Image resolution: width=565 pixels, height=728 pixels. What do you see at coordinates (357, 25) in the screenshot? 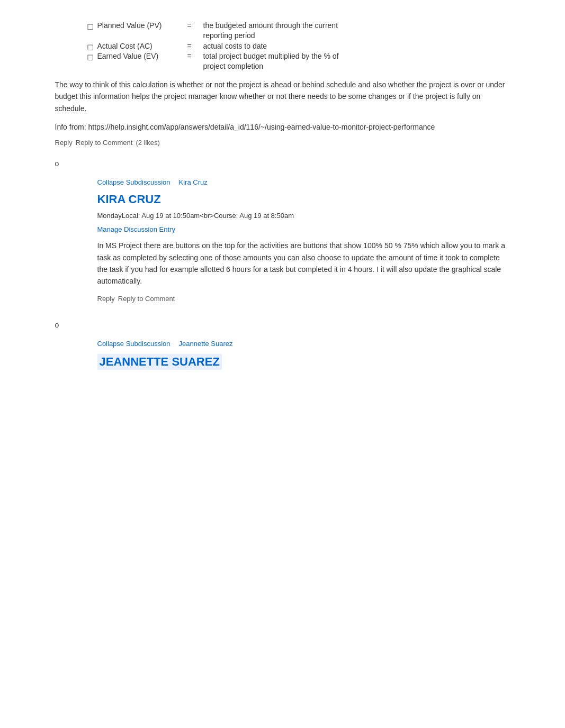
I see `desc-pv: the budgeted amount through the current` at bounding box center [357, 25].